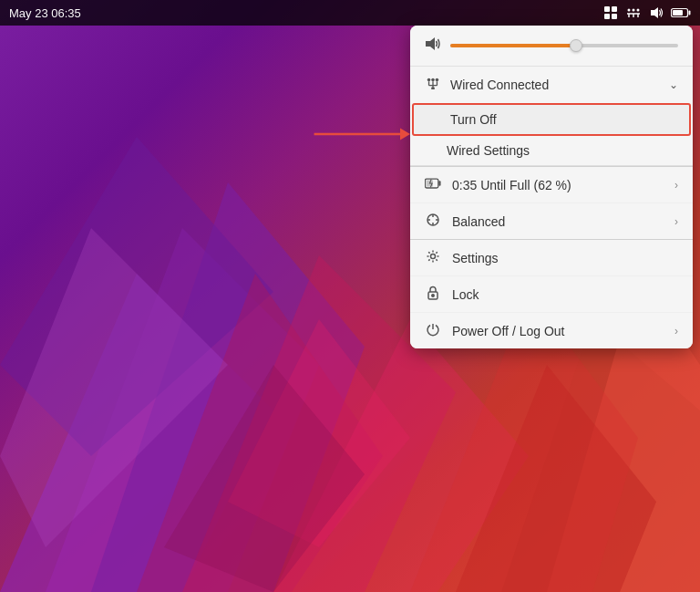 This screenshot has height=592, width=700. Describe the element at coordinates (611, 13) in the screenshot. I see `app-grid-icon` at that location.